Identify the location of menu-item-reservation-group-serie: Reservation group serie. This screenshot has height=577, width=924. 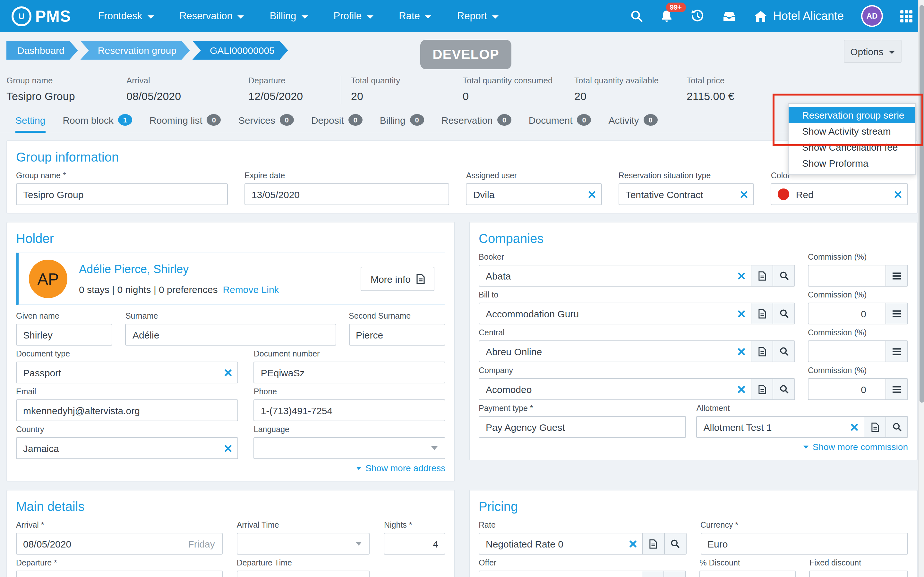
(851, 115).